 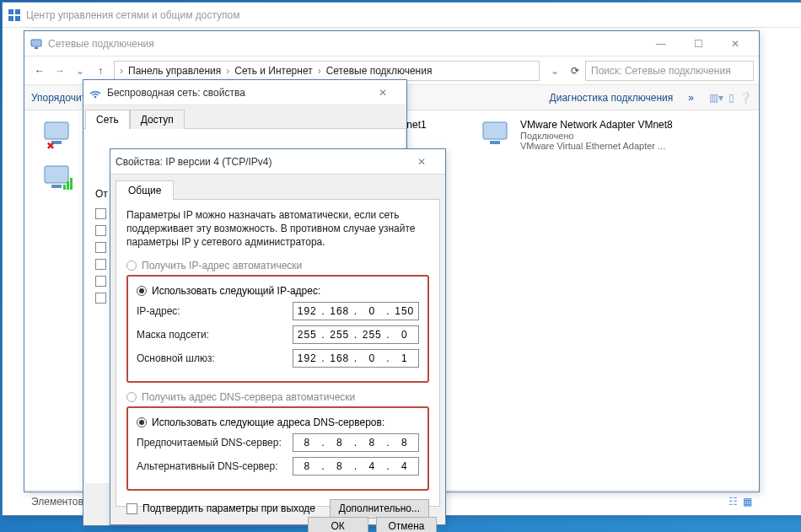 I want to click on titlebar: Свойства: IP версии 4 (TCP/IPv4) ✕, so click(x=278, y=162).